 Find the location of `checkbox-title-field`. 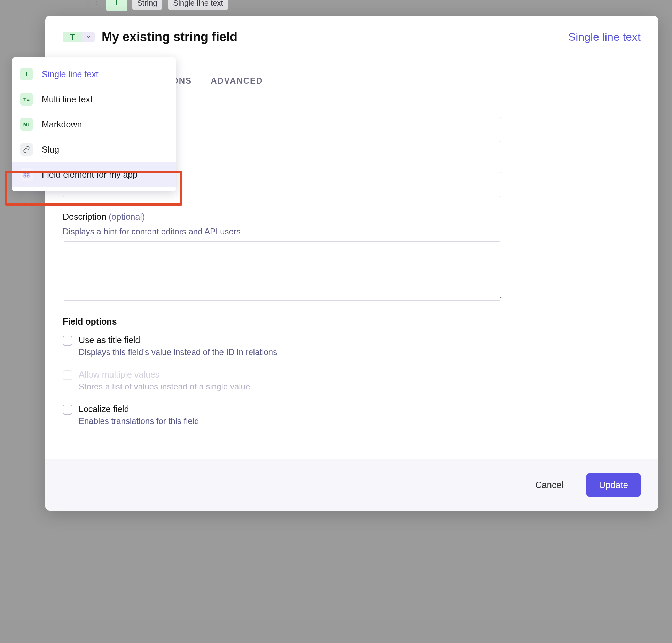

checkbox-title-field is located at coordinates (68, 341).